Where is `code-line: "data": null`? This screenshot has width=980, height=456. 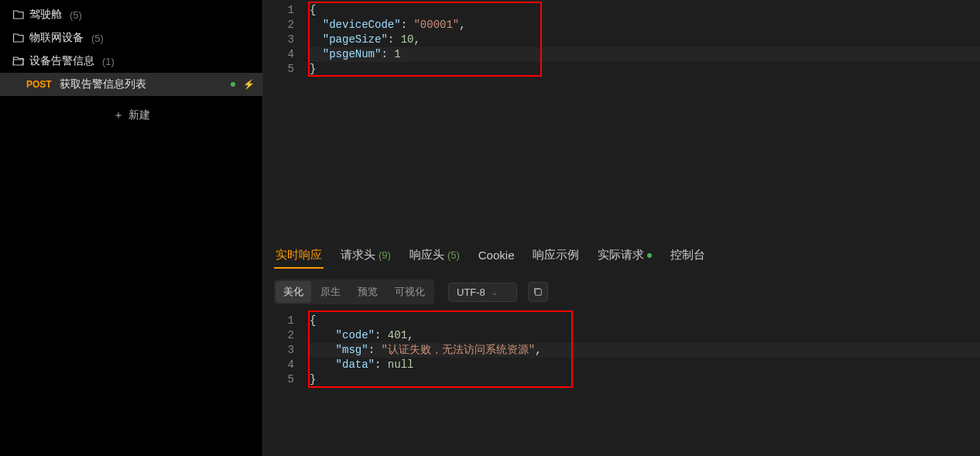
code-line: "data": null is located at coordinates (644, 365).